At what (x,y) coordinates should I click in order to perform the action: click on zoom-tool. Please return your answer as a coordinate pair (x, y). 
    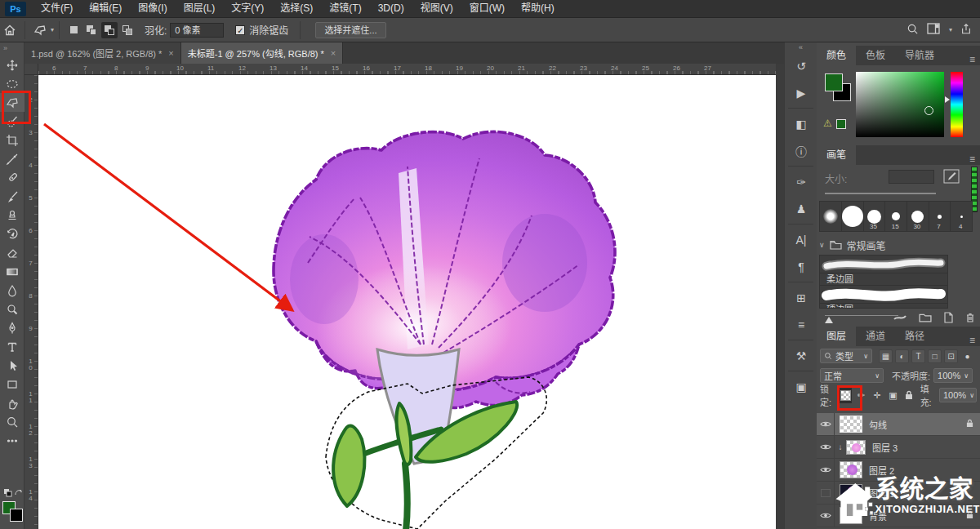
    Looking at the image, I should click on (12, 421).